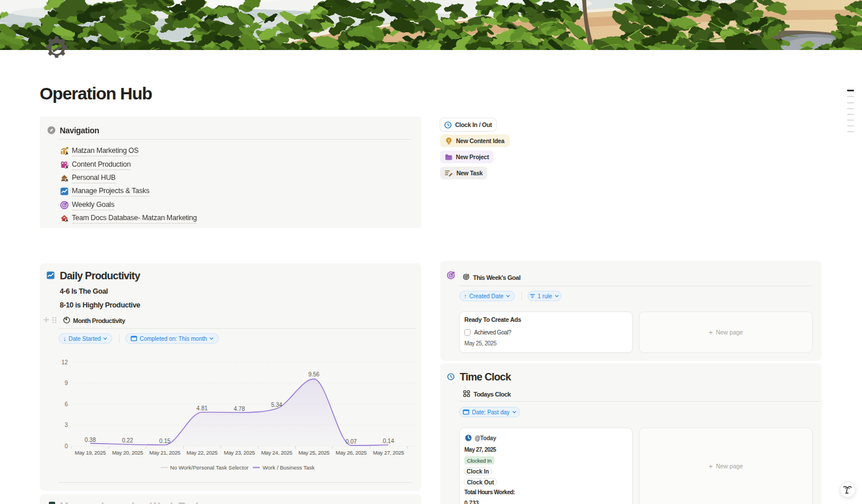 Image resolution: width=862 pixels, height=504 pixels. What do you see at coordinates (276, 453) in the screenshot?
I see `svg-text: May 24, 2025` at bounding box center [276, 453].